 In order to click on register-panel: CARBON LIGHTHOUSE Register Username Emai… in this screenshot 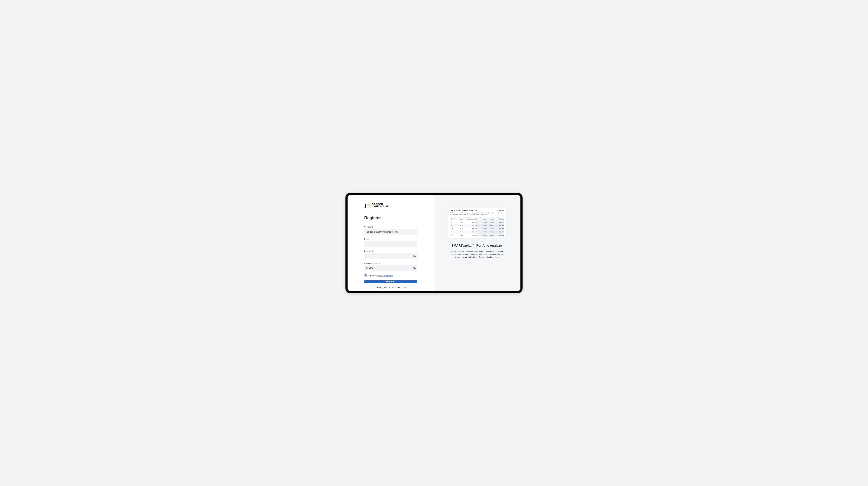, I will do `click(391, 243)`.